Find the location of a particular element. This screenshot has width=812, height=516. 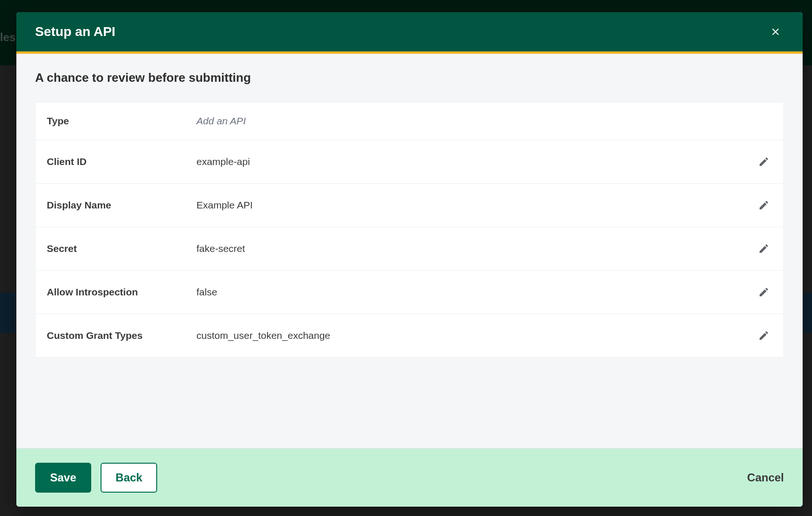

review-row-label: Secret is located at coordinates (122, 249).